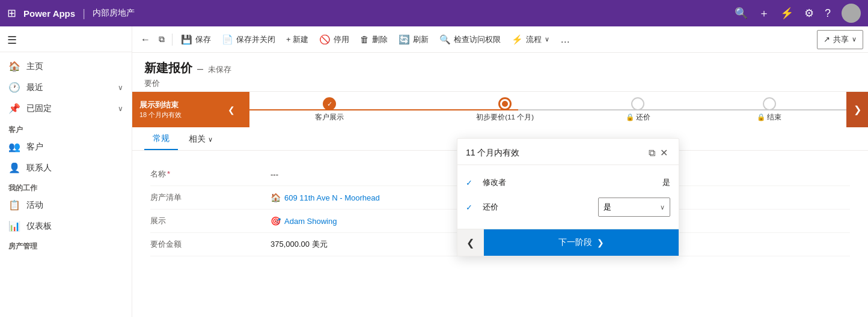 The height and width of the screenshot is (317, 868). I want to click on new-button: + 新建, so click(297, 40).